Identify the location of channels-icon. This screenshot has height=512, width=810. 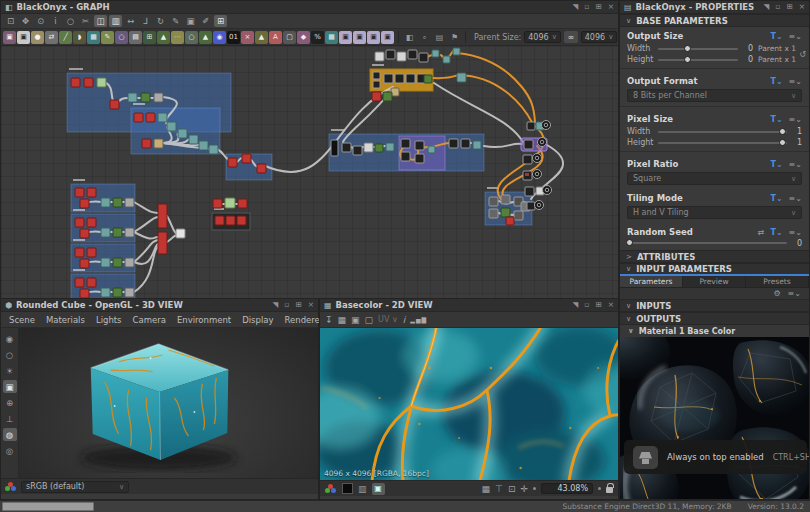
(331, 489).